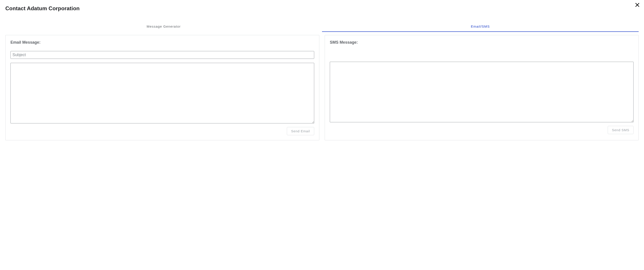  Describe the element at coordinates (162, 131) in the screenshot. I see `email-send-row: Send Email` at that location.